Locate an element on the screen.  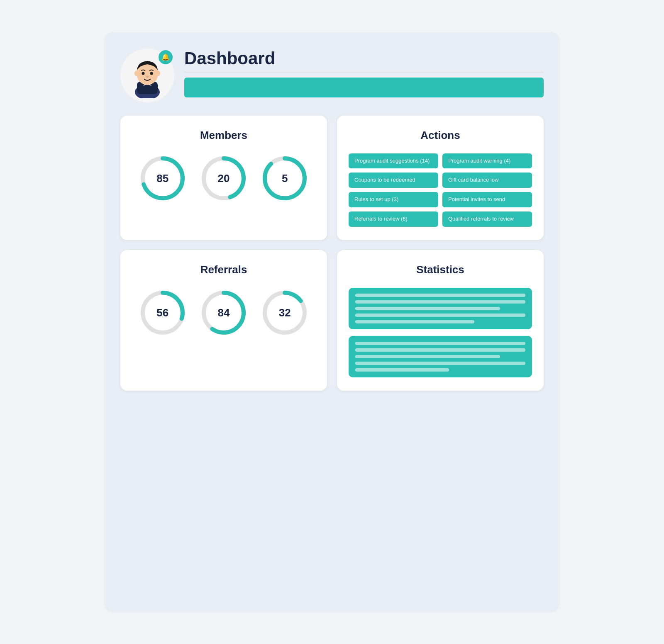
action-btn-6: Referrals to review (6) is located at coordinates (393, 219).